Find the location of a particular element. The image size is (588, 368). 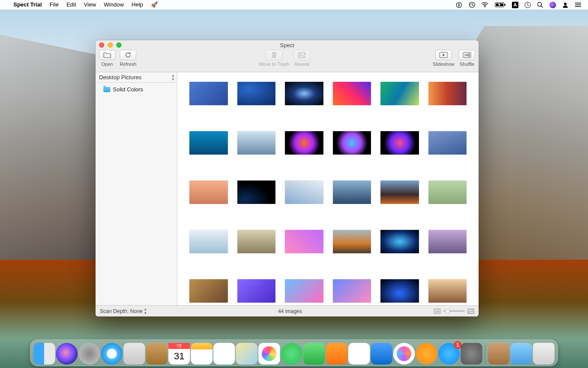

minimize-button is located at coordinates (110, 45).